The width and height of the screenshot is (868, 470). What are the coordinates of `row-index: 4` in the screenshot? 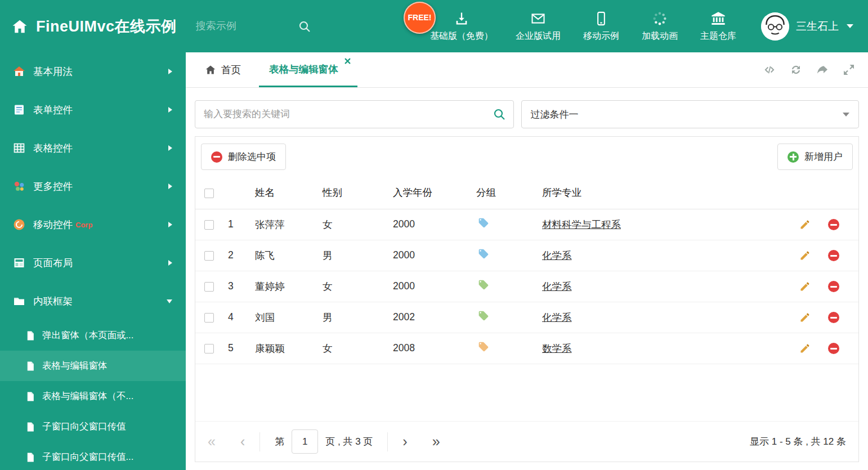 It's located at (241, 317).